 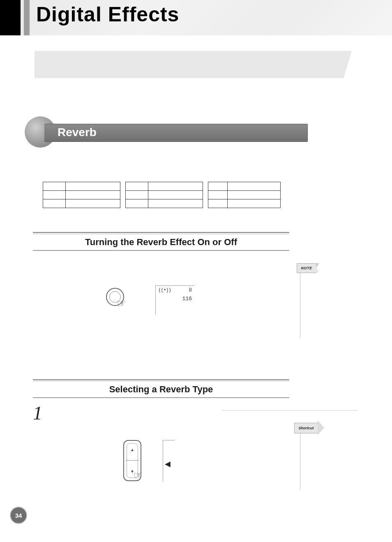 I want to click on reverb-type-tables, so click(x=162, y=195).